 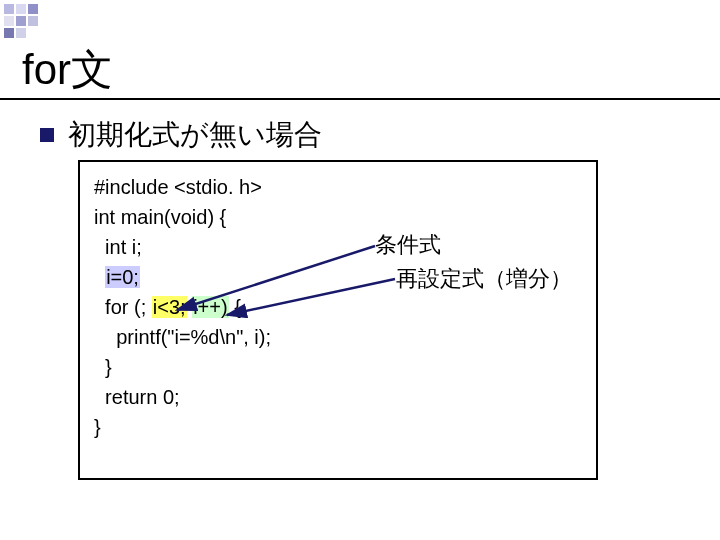 What do you see at coordinates (68, 70) in the screenshot?
I see `slide-title: for文` at bounding box center [68, 70].